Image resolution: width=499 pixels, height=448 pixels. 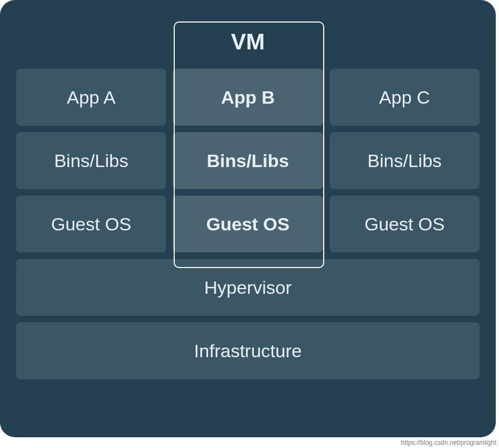 I want to click on bins-a-cell: Bins/Libs, so click(x=91, y=161).